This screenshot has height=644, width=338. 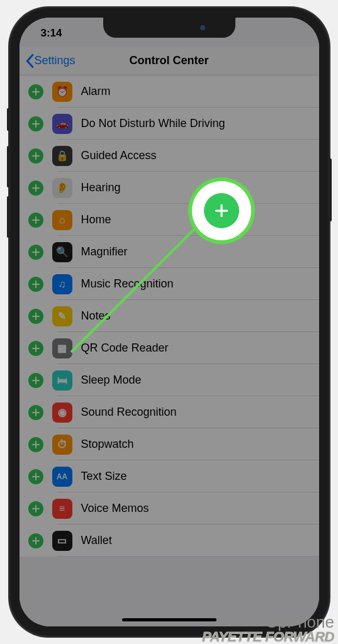 I want to click on volume-down-button, so click(x=8, y=217).